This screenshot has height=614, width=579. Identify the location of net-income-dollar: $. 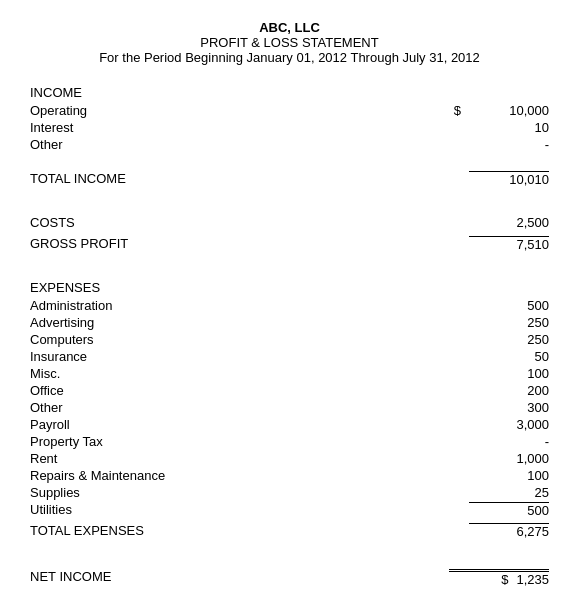
(504, 580).